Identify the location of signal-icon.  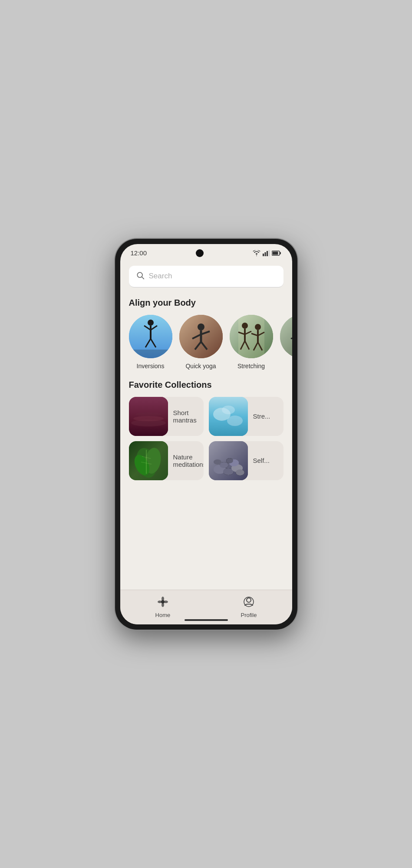
(266, 253).